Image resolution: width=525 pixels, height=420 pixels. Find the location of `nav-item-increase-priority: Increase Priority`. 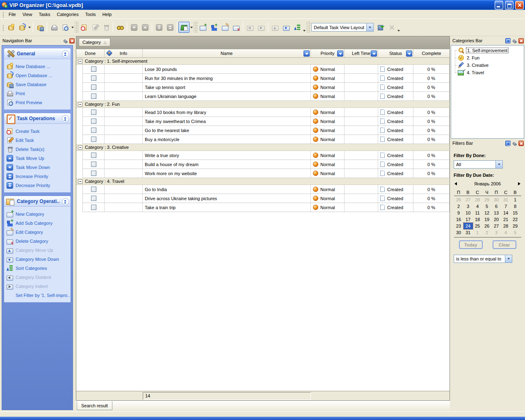

nav-item-increase-priority: Increase Priority is located at coordinates (38, 176).